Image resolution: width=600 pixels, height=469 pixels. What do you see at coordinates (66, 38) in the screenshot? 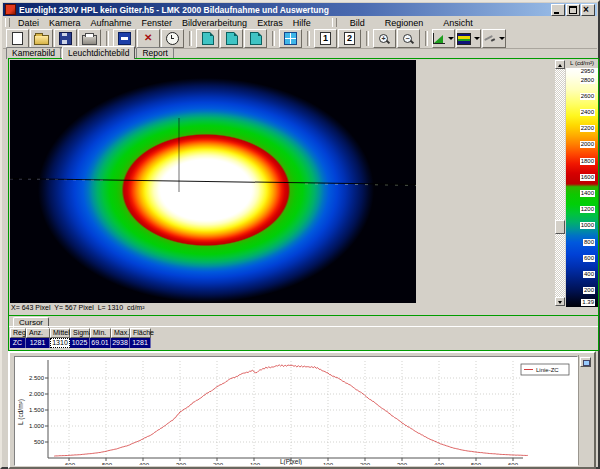
I see `save-file-icon` at bounding box center [66, 38].